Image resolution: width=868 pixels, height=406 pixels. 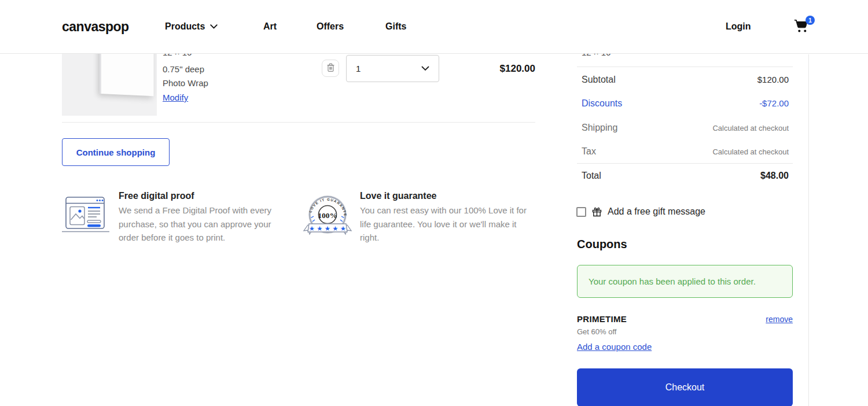 What do you see at coordinates (328, 215) in the screenshot?
I see `badge-value: 100%` at bounding box center [328, 215].